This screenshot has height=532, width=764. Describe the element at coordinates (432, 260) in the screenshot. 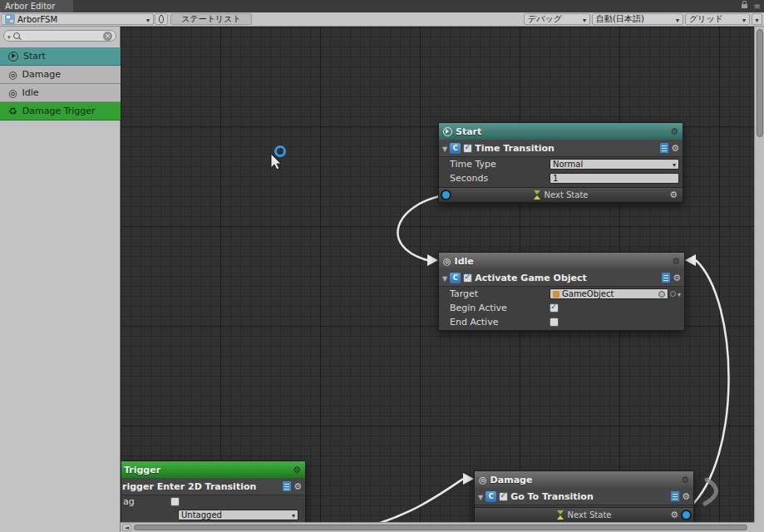

I see `arrow-into-idle-left` at that location.